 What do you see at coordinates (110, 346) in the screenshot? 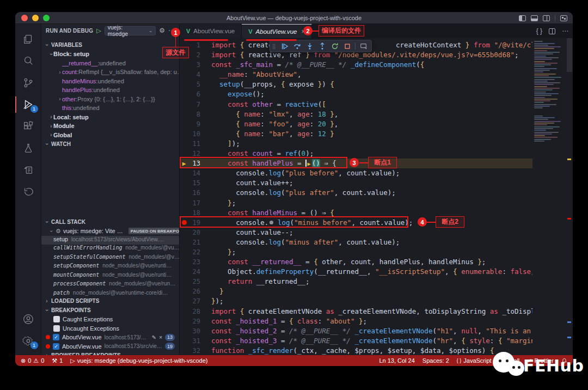
I see `breakpoint-row: ✓AboutView.vuelocalhost:5173/src/views19` at bounding box center [110, 346].